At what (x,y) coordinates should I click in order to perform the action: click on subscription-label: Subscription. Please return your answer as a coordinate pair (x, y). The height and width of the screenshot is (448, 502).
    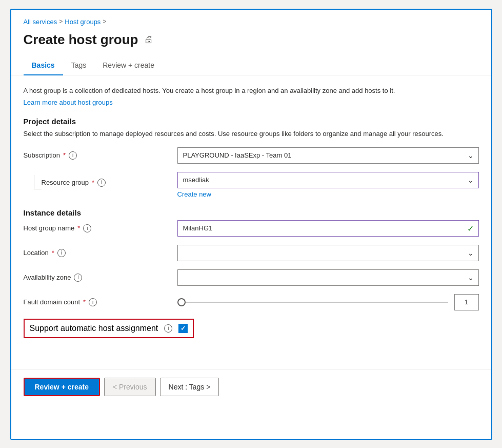
    Looking at the image, I should click on (42, 155).